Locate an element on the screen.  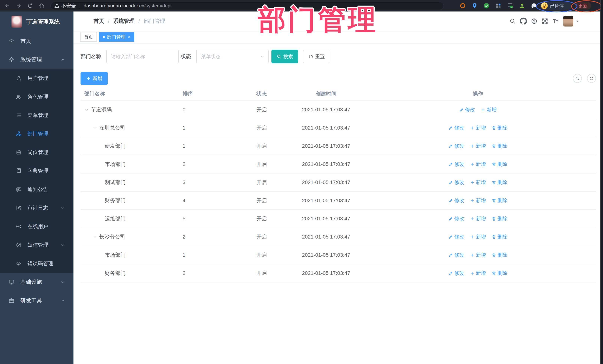
sidebar-item-infra: 基础设施 is located at coordinates (37, 282).